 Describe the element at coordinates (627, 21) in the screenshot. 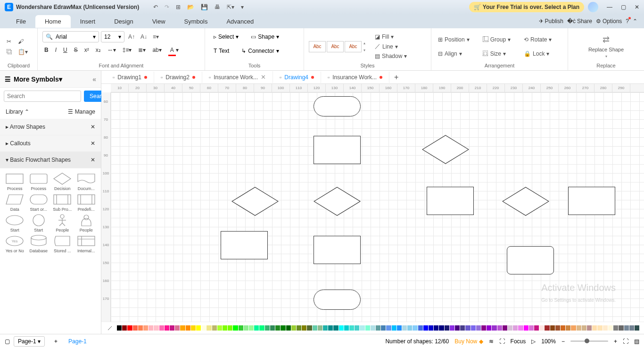

I see `help-icon: ?` at that location.